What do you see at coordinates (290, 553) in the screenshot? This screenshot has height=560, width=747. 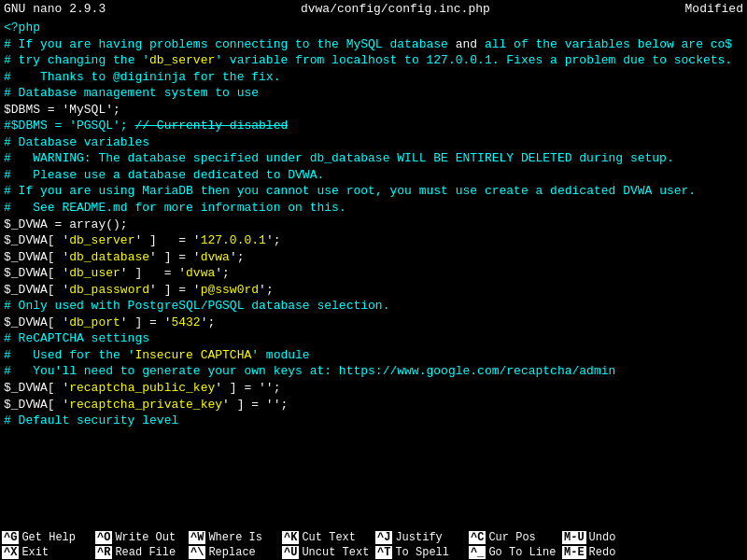 I see `shortcut-key: ^U` at bounding box center [290, 553].